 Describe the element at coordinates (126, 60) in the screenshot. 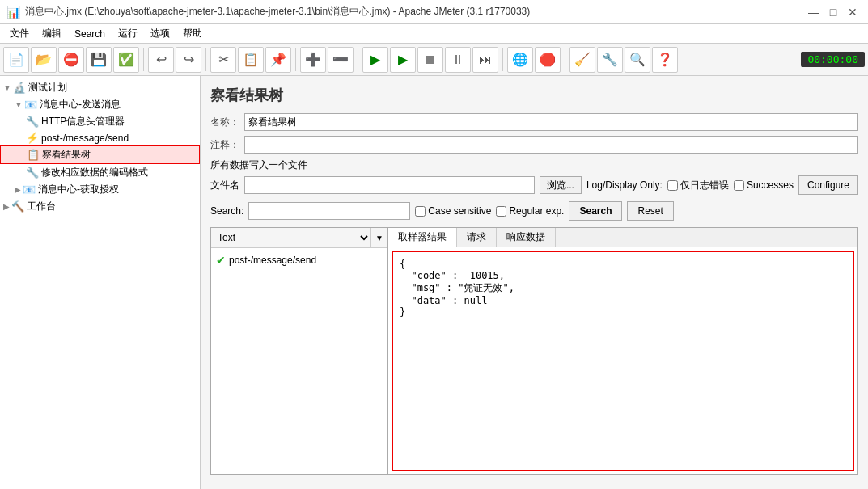

I see `verify-button: ✅` at that location.